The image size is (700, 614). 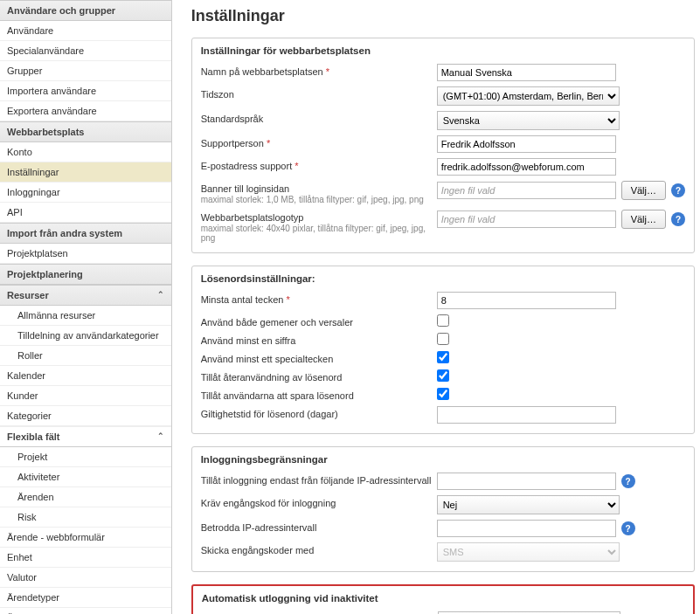 I want to click on nav-item-calendar: Kalender, so click(x=86, y=376).